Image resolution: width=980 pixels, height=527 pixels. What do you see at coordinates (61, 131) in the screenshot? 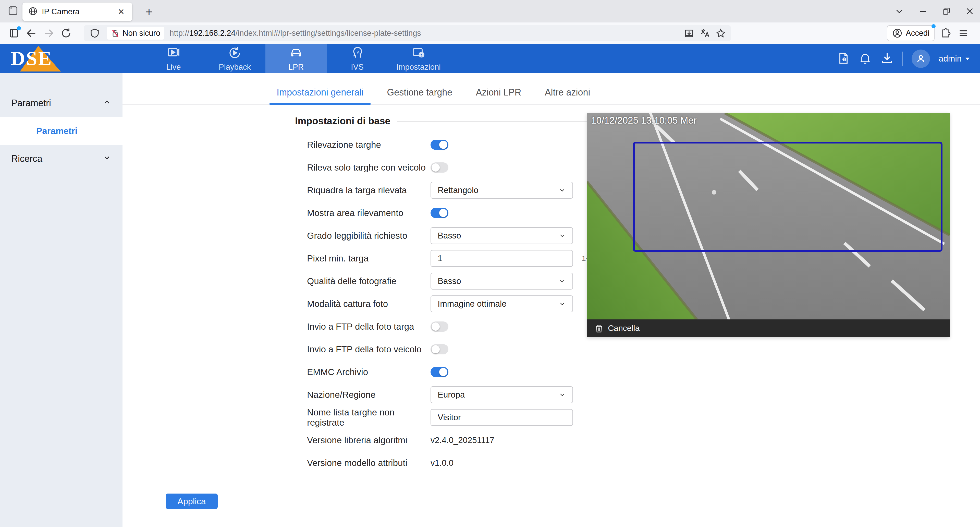
I see `sidebar-item-parametri: Parametri` at bounding box center [61, 131].